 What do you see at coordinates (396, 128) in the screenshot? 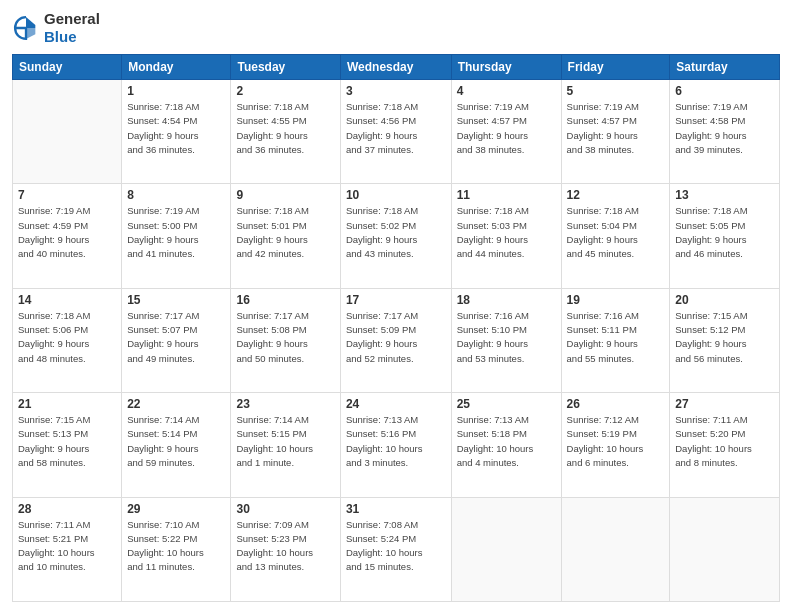
I see `day-info: Sunrise: 7:18 AMSunset: 4:56 PMDaylight:…` at bounding box center [396, 128].